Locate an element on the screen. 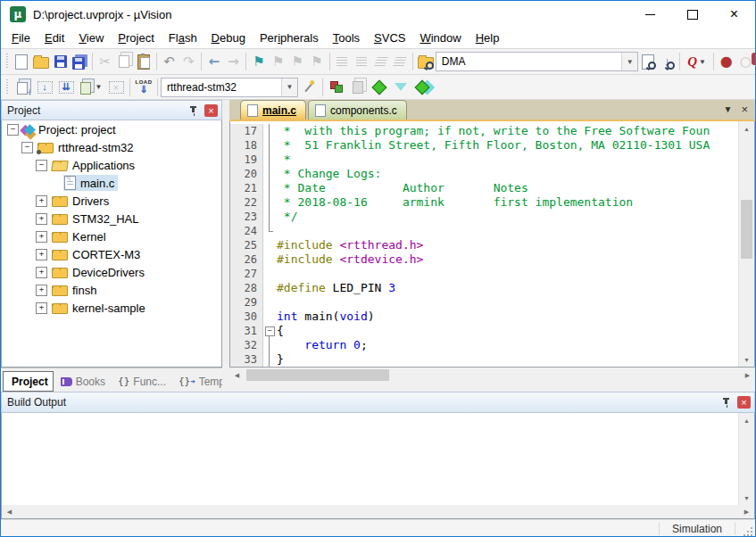 This screenshot has height=537, width=756. fold-collapse-icon: − is located at coordinates (270, 331).